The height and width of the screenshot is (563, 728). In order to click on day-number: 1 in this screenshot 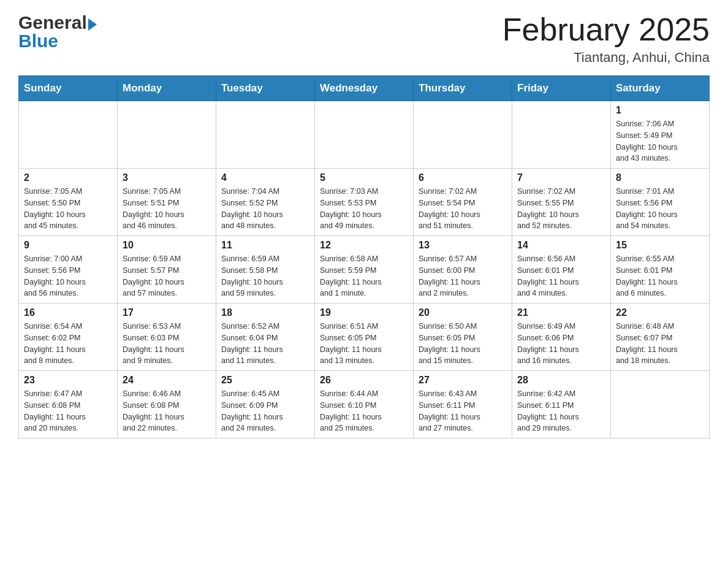, I will do `click(660, 110)`.